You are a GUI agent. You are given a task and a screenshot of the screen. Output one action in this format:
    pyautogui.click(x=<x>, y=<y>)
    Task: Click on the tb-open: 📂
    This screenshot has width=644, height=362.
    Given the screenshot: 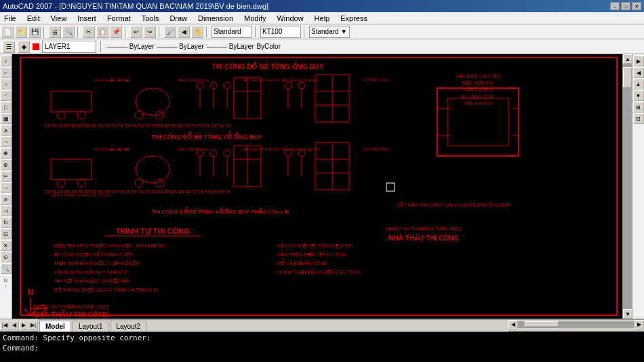 What is the action you would take?
    pyautogui.click(x=21, y=32)
    